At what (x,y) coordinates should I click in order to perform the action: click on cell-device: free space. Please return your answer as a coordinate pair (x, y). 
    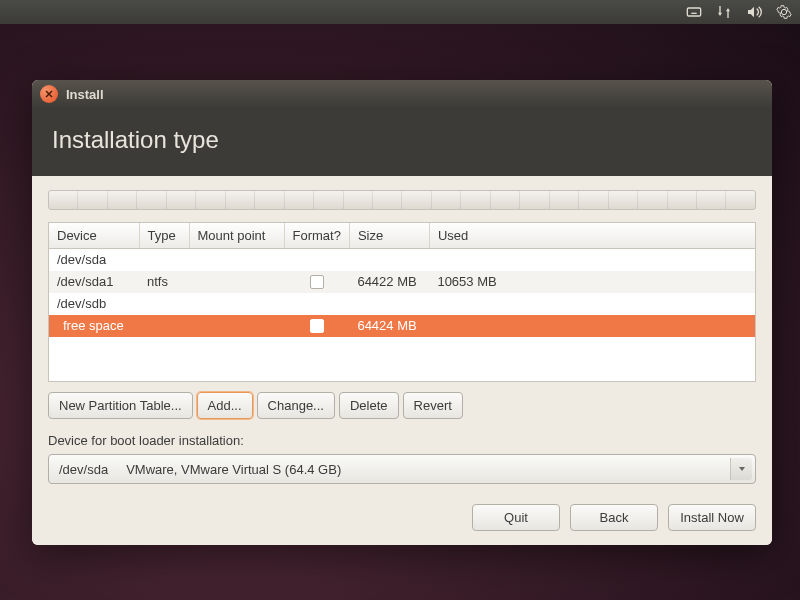
    Looking at the image, I should click on (94, 326).